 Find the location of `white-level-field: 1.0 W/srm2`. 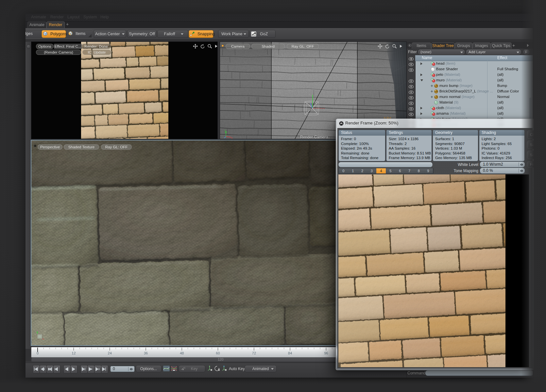

white-level-field: 1.0 W/srm2 is located at coordinates (502, 165).